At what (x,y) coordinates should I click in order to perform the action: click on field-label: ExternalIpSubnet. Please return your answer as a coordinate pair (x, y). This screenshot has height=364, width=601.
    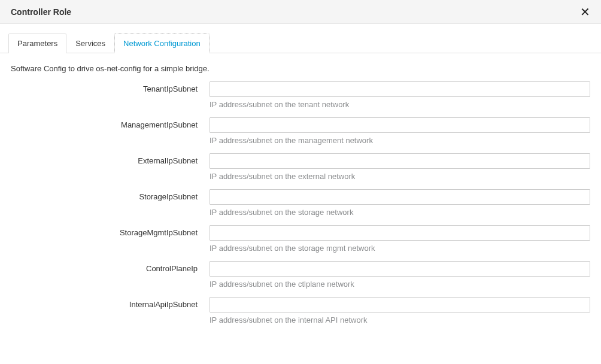
    Looking at the image, I should click on (110, 159).